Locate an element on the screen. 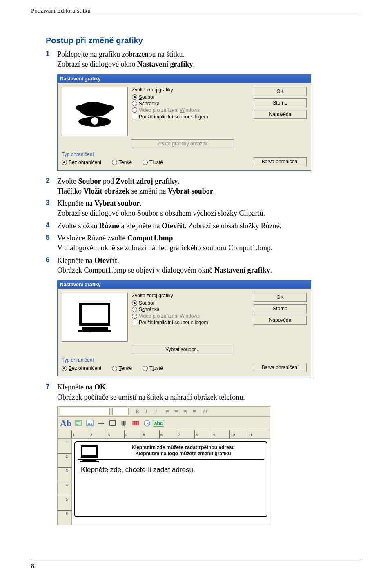  choose-file-button: Vybrat soubor... is located at coordinates (183, 349).